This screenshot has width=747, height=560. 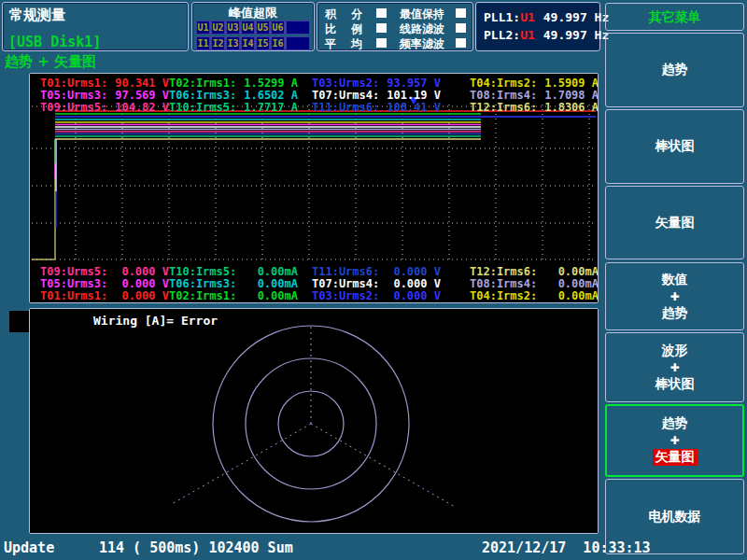 I want to click on trend-value-T12: T12:Irms6:0.00mA, so click(x=534, y=272).